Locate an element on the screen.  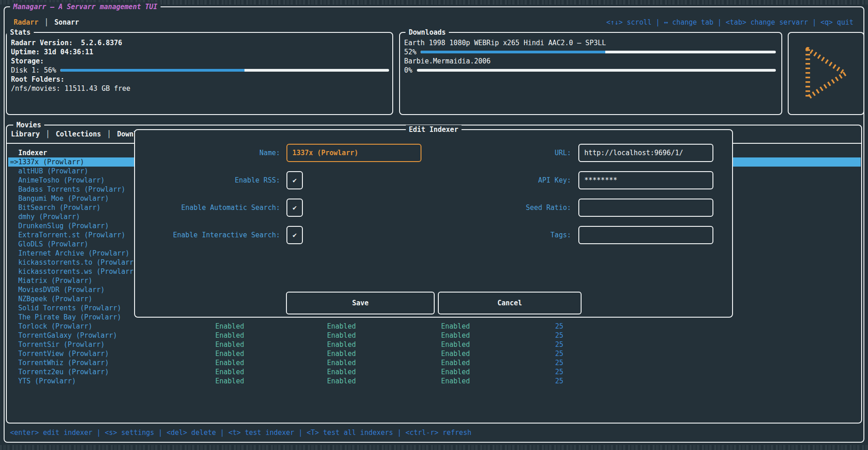
table-row: TorrentSir (Prowlarr)EnabledEnabledEnabl… is located at coordinates (434, 345).